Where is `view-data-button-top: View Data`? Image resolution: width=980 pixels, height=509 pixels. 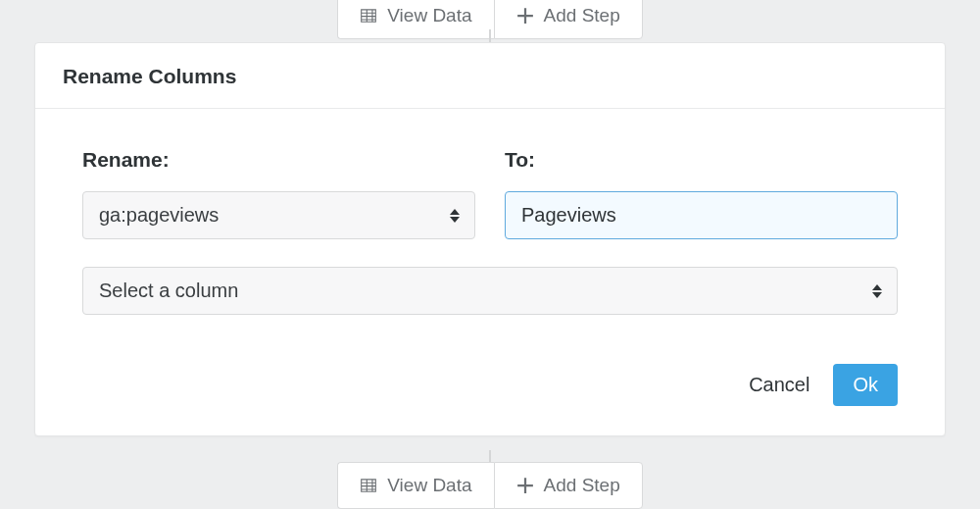
view-data-button-top: View Data is located at coordinates (416, 20).